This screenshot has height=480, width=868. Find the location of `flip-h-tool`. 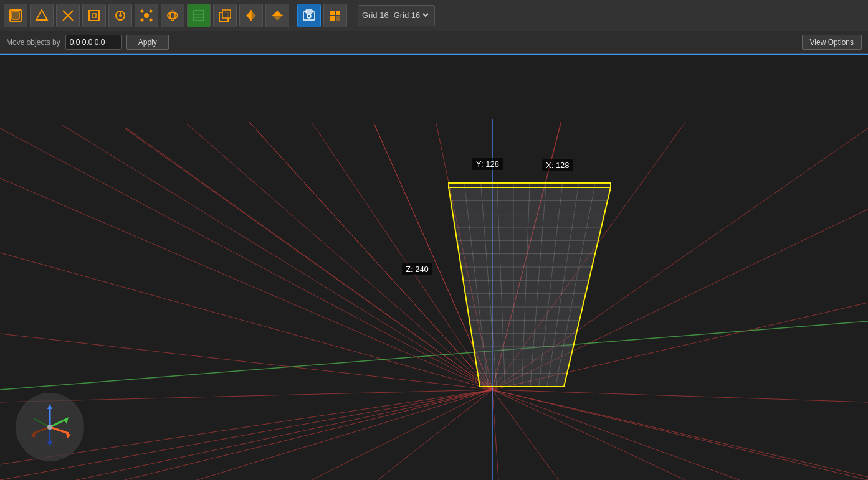

flip-h-tool is located at coordinates (251, 16).